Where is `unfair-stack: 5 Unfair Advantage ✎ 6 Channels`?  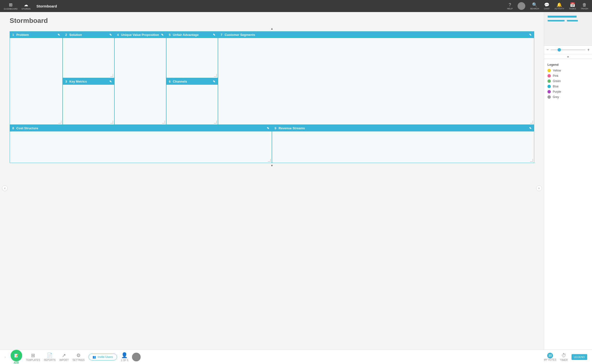 unfair-stack: 5 Unfair Advantage ✎ 6 Channels is located at coordinates (192, 78).